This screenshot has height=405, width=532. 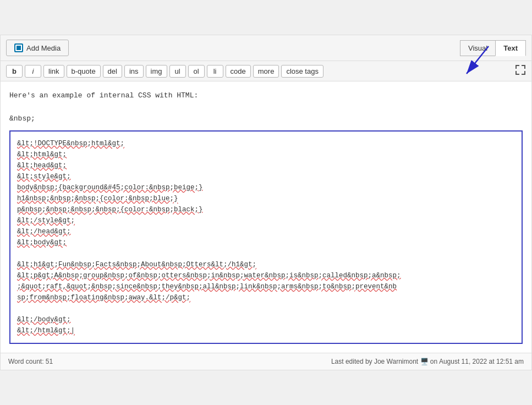 What do you see at coordinates (266, 243) in the screenshot?
I see `code-line: &lt;body&gt;` at bounding box center [266, 243].